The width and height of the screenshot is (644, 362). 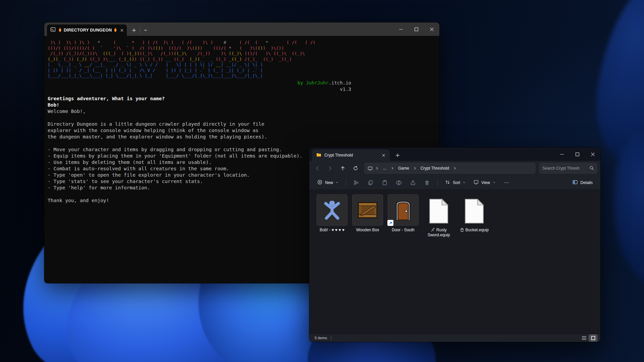 What do you see at coordinates (87, 30) in the screenshot?
I see `terminal-tab: DIRECTORY DUNGEON` at bounding box center [87, 30].